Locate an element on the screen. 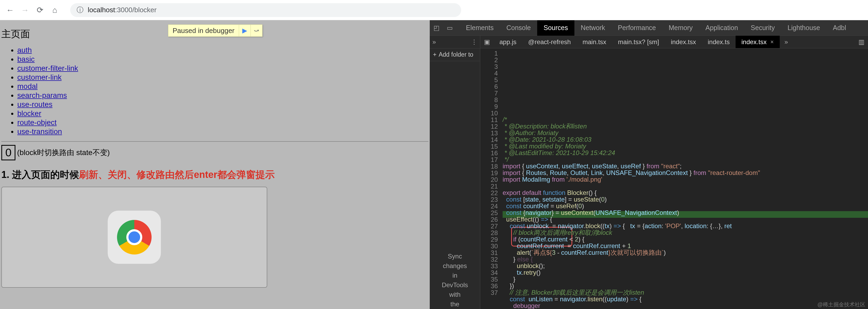  sources-navigator: » ⋮ + Add folder to SyncchangesinDevTool… is located at coordinates (455, 173).